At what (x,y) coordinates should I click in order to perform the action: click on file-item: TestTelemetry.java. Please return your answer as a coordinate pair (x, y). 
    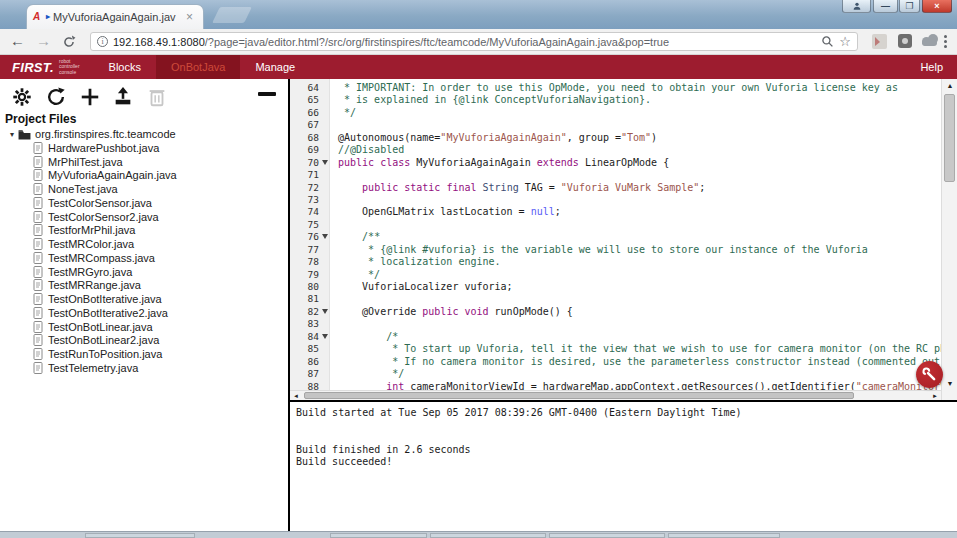
    Looking at the image, I should click on (144, 368).